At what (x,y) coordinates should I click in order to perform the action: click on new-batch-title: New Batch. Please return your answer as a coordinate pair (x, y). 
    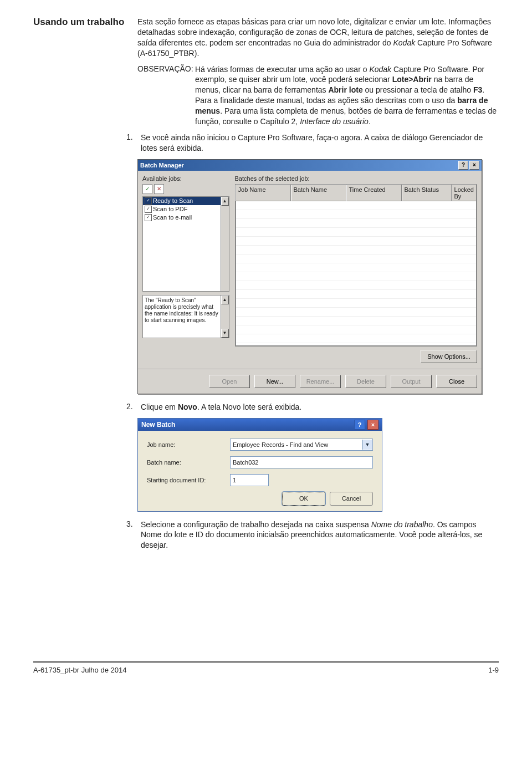
    Looking at the image, I should click on (158, 425).